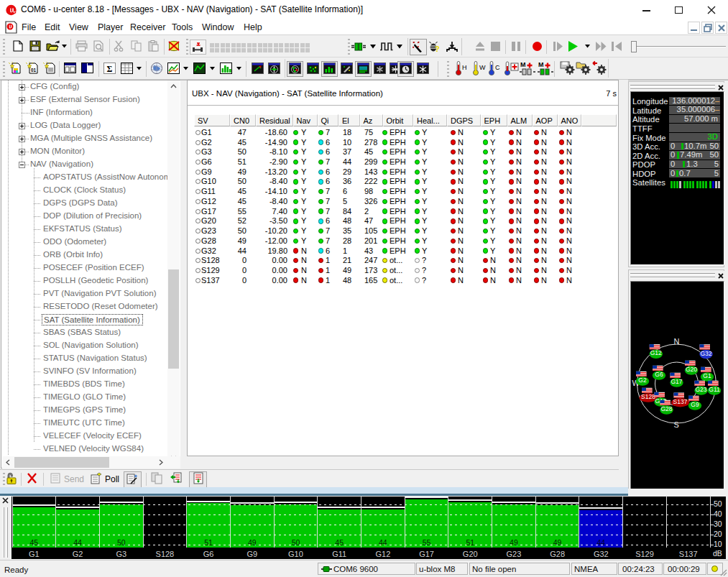 This screenshot has height=577, width=728. Describe the element at coordinates (666, 409) in the screenshot. I see `svg-text: G28` at that location.